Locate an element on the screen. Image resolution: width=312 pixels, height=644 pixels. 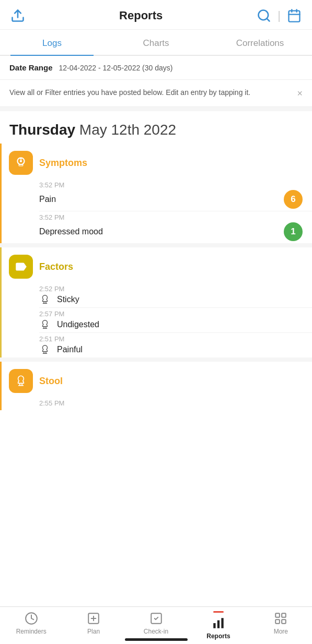
list-item: 3:52 PM Depressed mood 1 is located at coordinates (160, 228).